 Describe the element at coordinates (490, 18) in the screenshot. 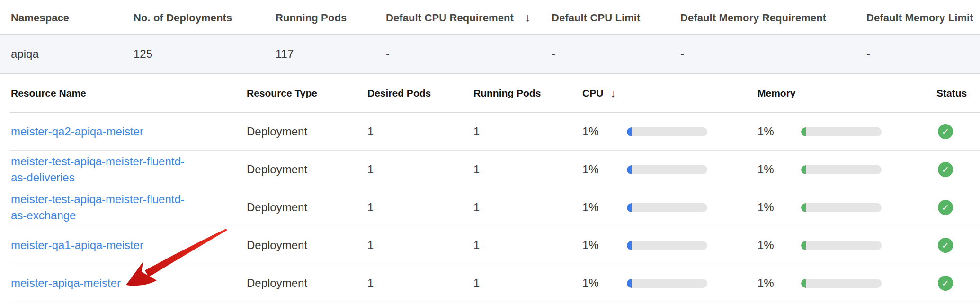

I see `namespace-table-header: Namespace No. of Deployments Running Pod…` at that location.